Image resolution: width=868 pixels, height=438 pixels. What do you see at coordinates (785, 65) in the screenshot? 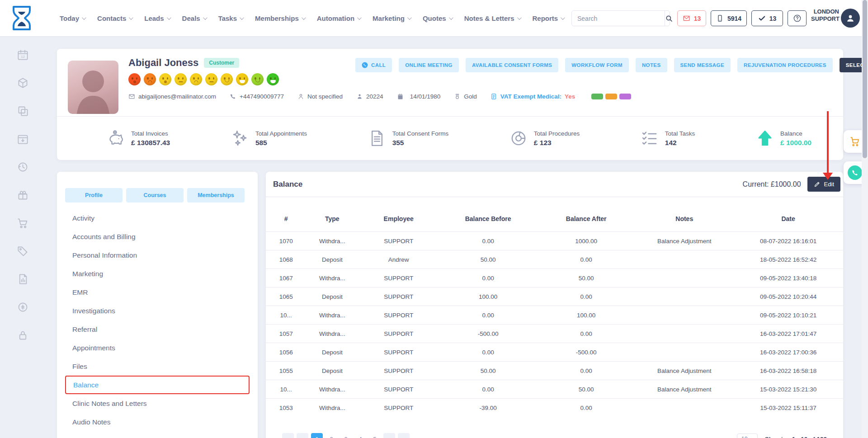
I see `rejuvenation-procedures-button: REJUVENATION PROCEDURES` at bounding box center [785, 65].